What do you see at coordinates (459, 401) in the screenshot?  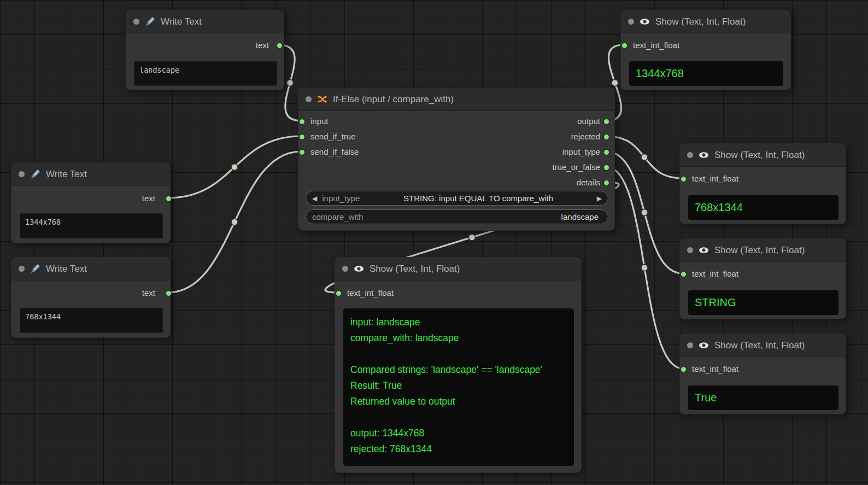 I see `show-line: Returned value to output` at bounding box center [459, 401].